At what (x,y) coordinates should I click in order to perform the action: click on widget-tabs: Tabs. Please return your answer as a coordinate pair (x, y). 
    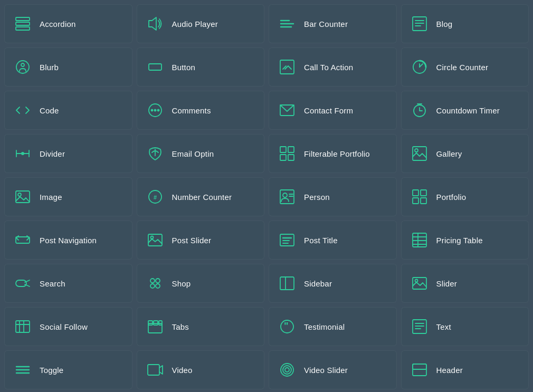
    Looking at the image, I should click on (201, 327).